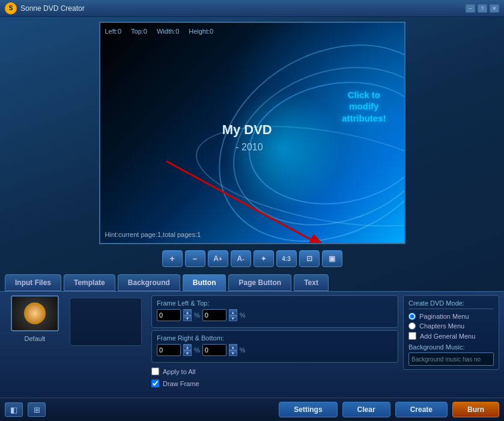  I want to click on template-preview-area, so click(106, 322).